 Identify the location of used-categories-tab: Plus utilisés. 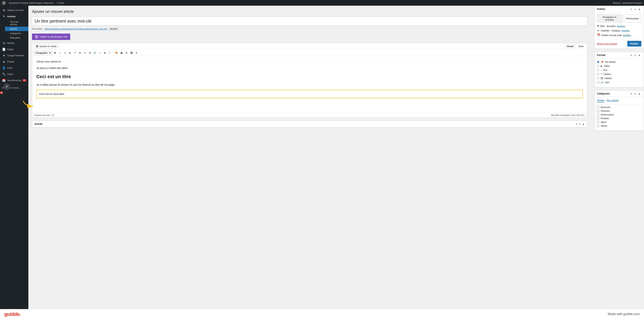
(612, 101).